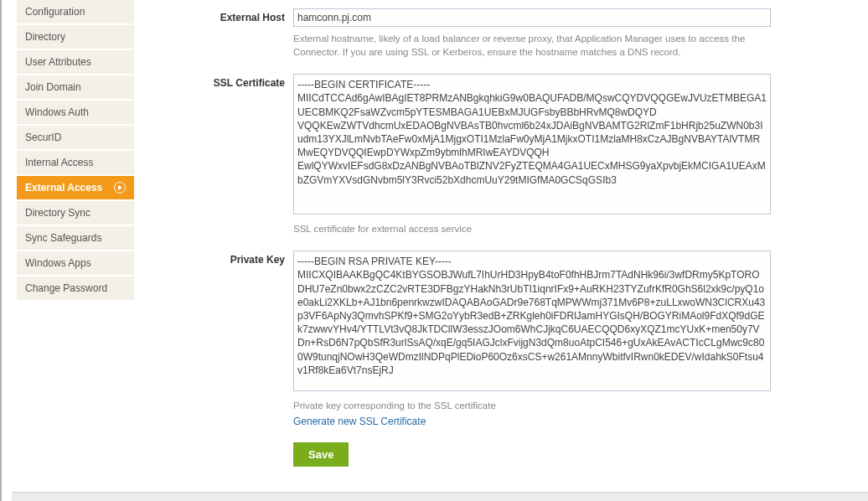 This screenshot has width=868, height=501. I want to click on sidebar-item-sync-safeguards: Sync Safeguards, so click(75, 238).